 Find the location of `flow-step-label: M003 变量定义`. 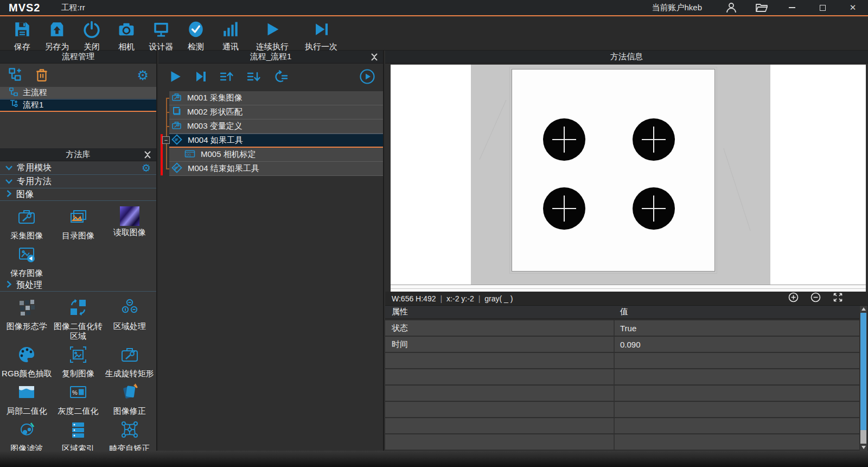

flow-step-label: M003 变量定义 is located at coordinates (215, 126).